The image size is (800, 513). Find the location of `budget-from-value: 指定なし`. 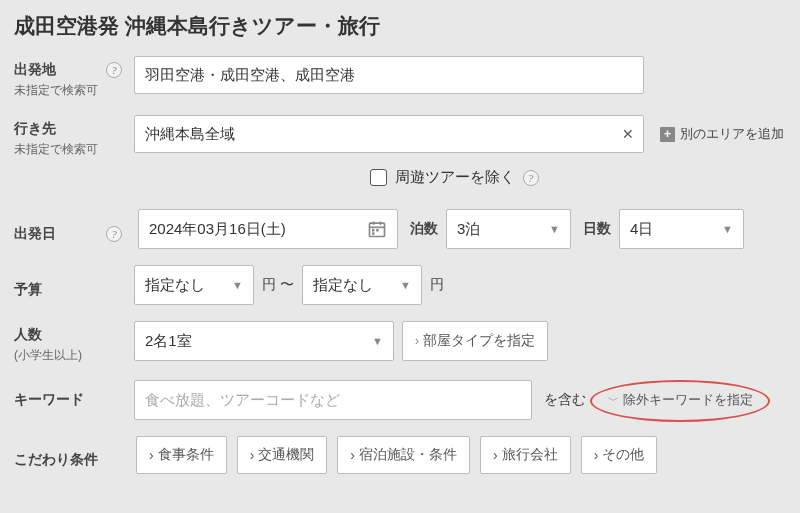

budget-from-value: 指定なし is located at coordinates (175, 286).